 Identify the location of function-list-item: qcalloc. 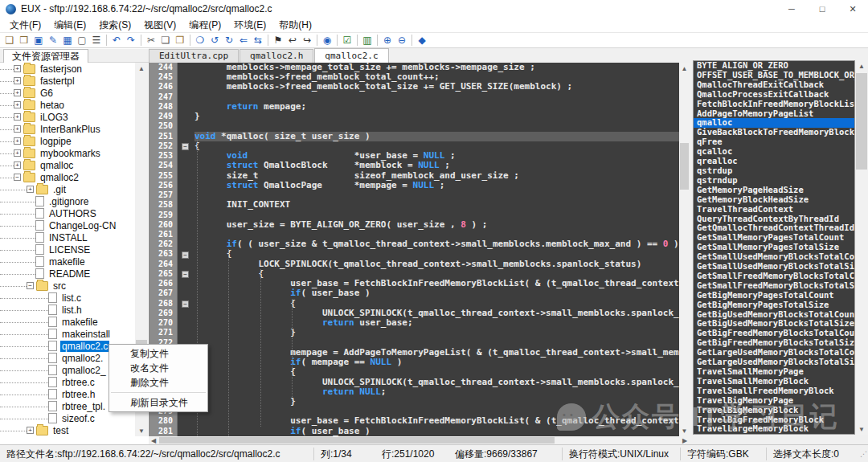
(774, 152).